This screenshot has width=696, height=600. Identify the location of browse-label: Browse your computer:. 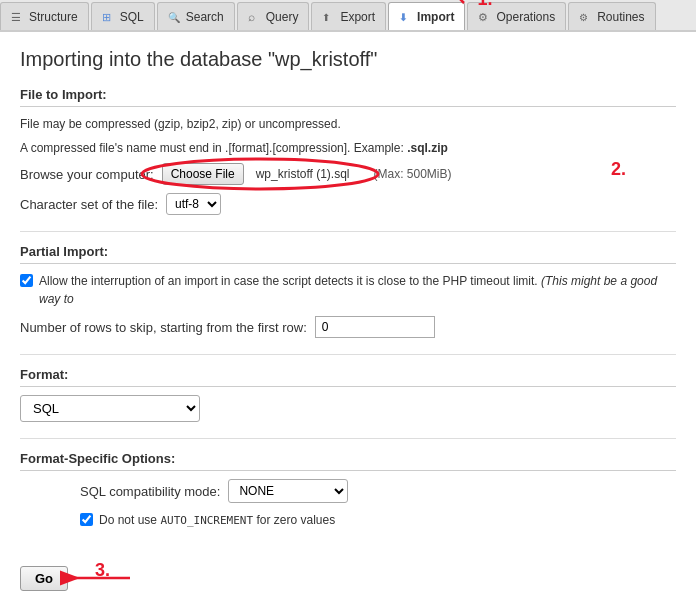
(87, 174).